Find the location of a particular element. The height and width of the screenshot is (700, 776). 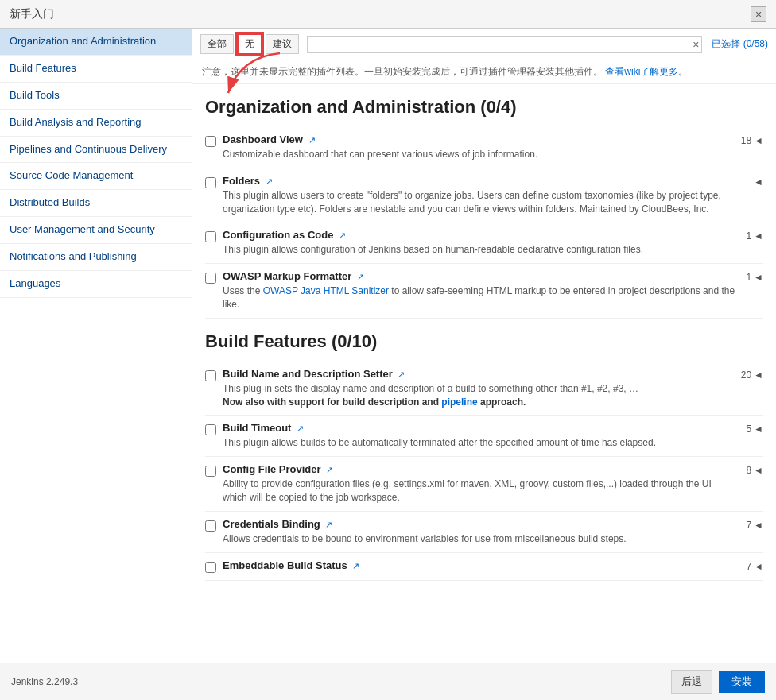

plugin-item-build-name-setter: Build Name and Description Setter ↗ This… is located at coordinates (484, 389).